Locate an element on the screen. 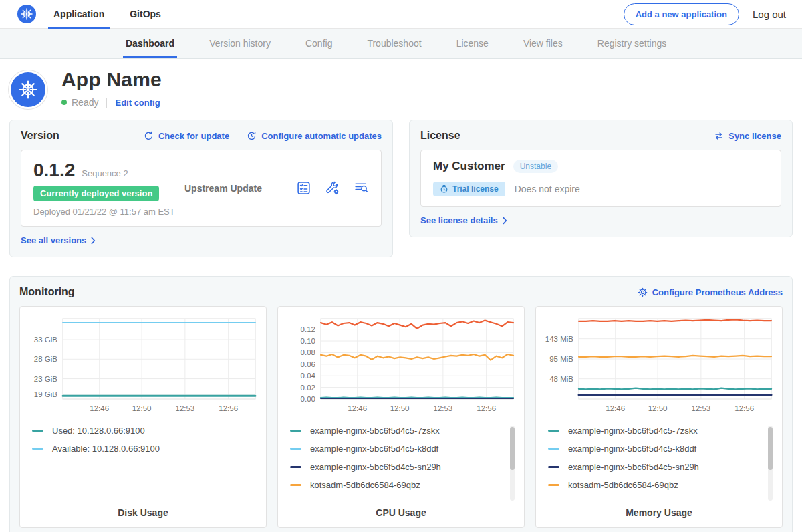 This screenshot has height=532, width=802. config-wrench-icon is located at coordinates (333, 188).